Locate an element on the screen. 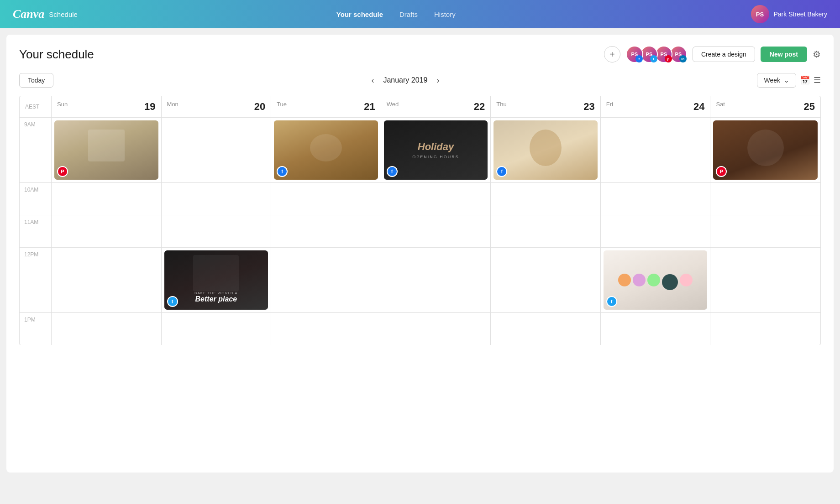 Image resolution: width=840 pixels, height=504 pixels. toolbar-right: + PS f PS t PS p PS in Creat is located at coordinates (712, 54).